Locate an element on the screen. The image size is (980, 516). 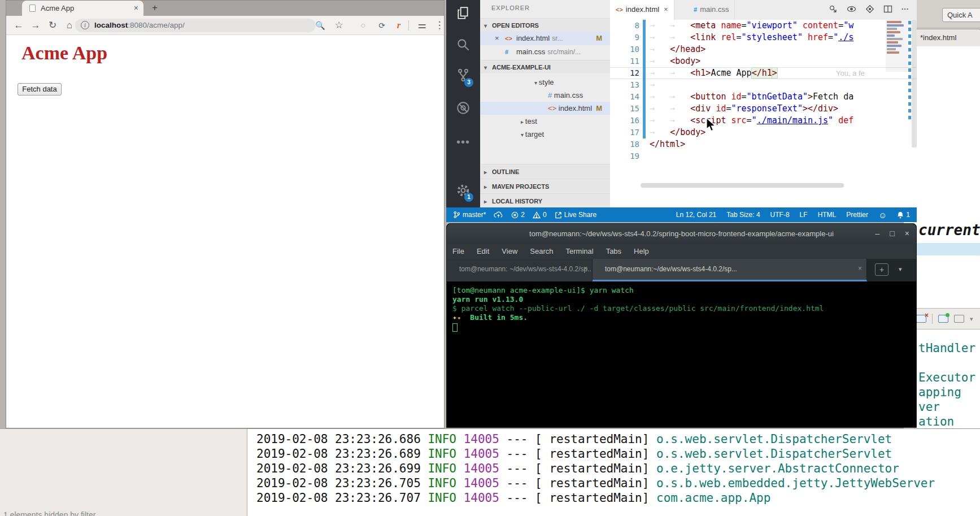
minimize-icon: – is located at coordinates (878, 234).